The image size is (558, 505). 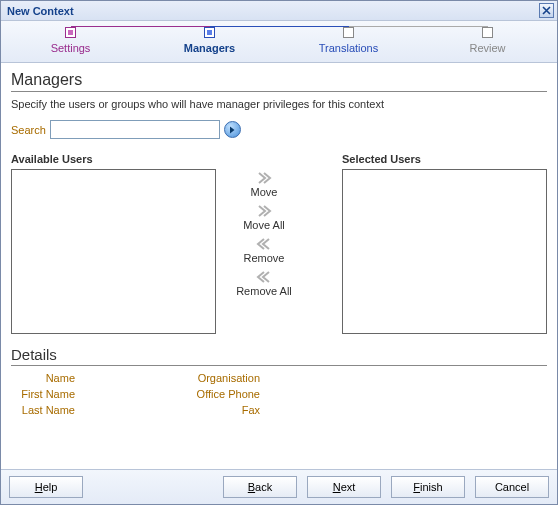 What do you see at coordinates (301, 410) in the screenshot?
I see `field-value-fax` at bounding box center [301, 410].